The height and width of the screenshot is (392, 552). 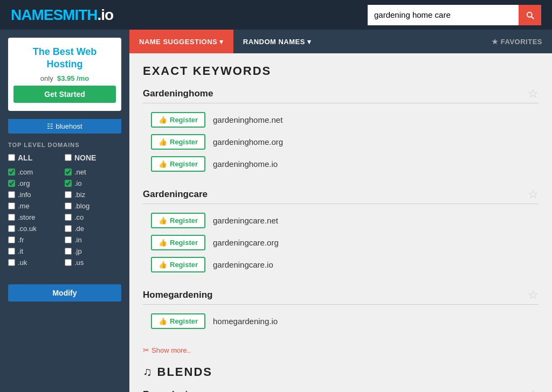 I want to click on tld-net-label: .net, so click(x=80, y=172).